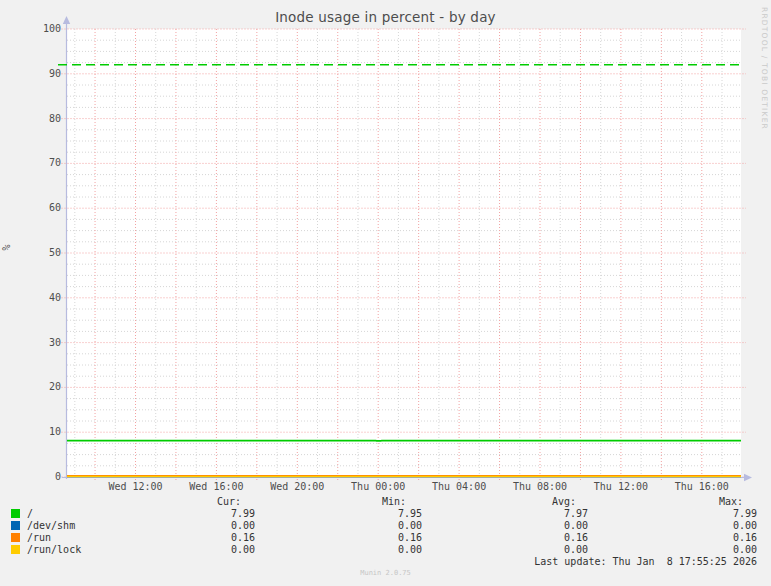 This screenshot has width=771, height=586. What do you see at coordinates (16, 538) in the screenshot?
I see `legend-swatch-run` at bounding box center [16, 538].